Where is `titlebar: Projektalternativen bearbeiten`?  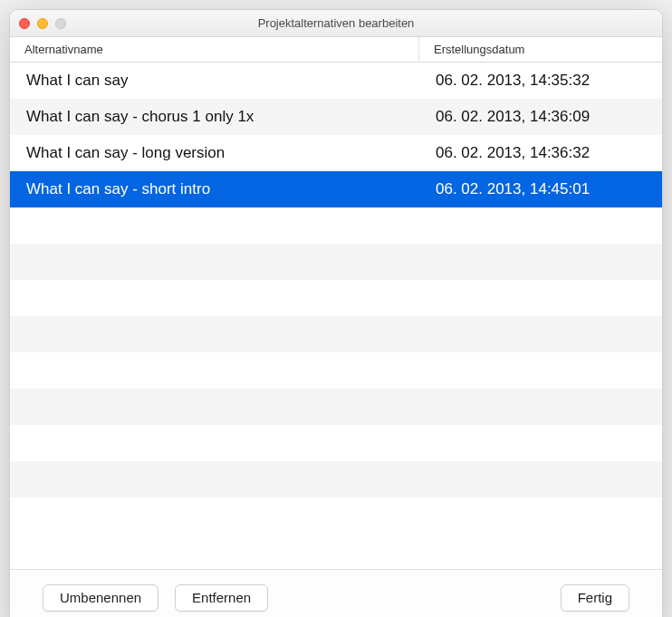 titlebar: Projektalternativen bearbeiten is located at coordinates (336, 24).